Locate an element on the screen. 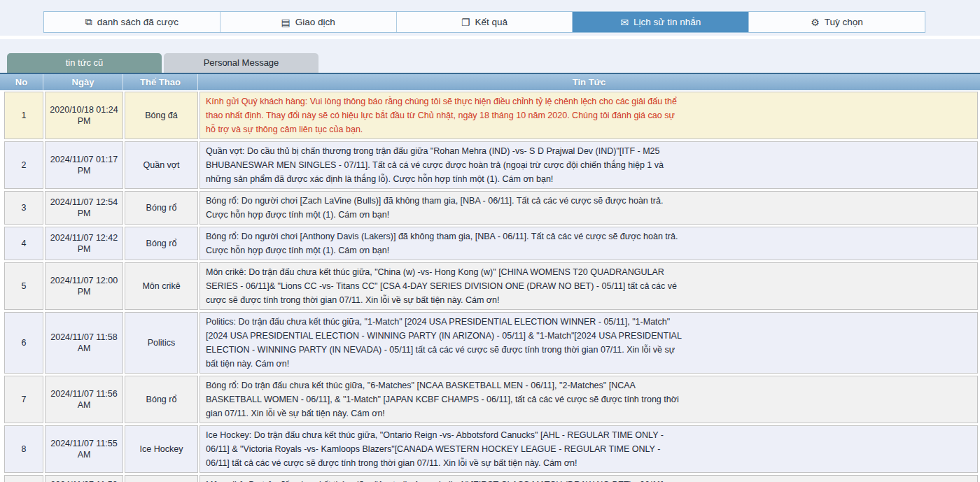 This screenshot has width=980, height=482. divider is located at coordinates (490, 38).